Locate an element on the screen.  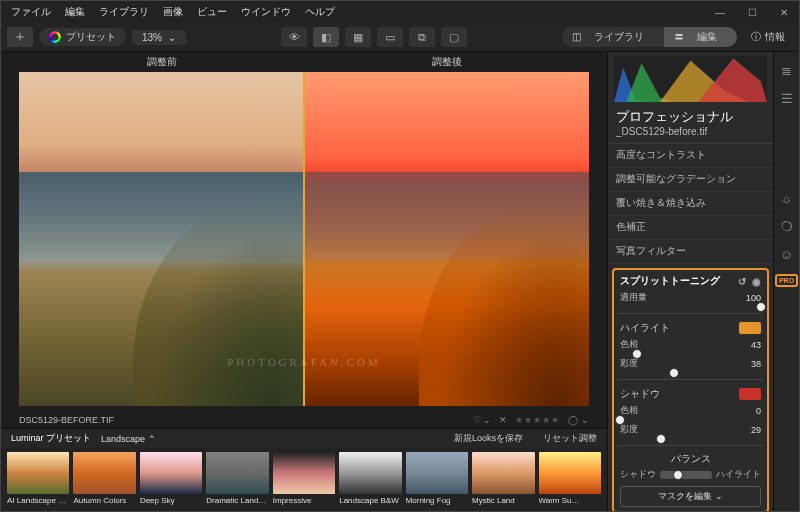
menu-file: ファイル is located at coordinates (31, 12).